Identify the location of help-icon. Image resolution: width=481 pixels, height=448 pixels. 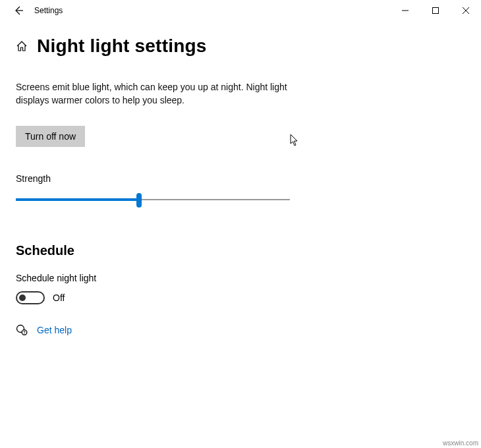
(22, 330).